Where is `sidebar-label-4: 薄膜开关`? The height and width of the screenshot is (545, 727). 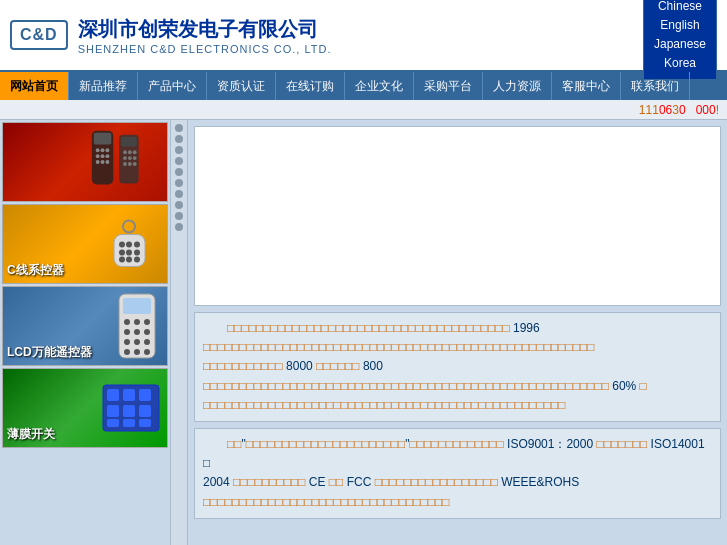
sidebar-label-4: 薄膜开关 is located at coordinates (31, 434).